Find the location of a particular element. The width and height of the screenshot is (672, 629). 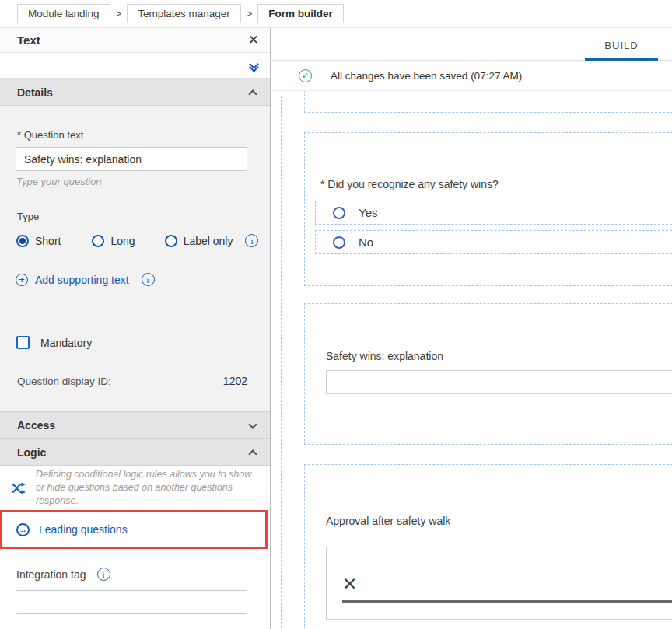

save-status-text: All changes have been saved (07:27 AM) is located at coordinates (426, 76).